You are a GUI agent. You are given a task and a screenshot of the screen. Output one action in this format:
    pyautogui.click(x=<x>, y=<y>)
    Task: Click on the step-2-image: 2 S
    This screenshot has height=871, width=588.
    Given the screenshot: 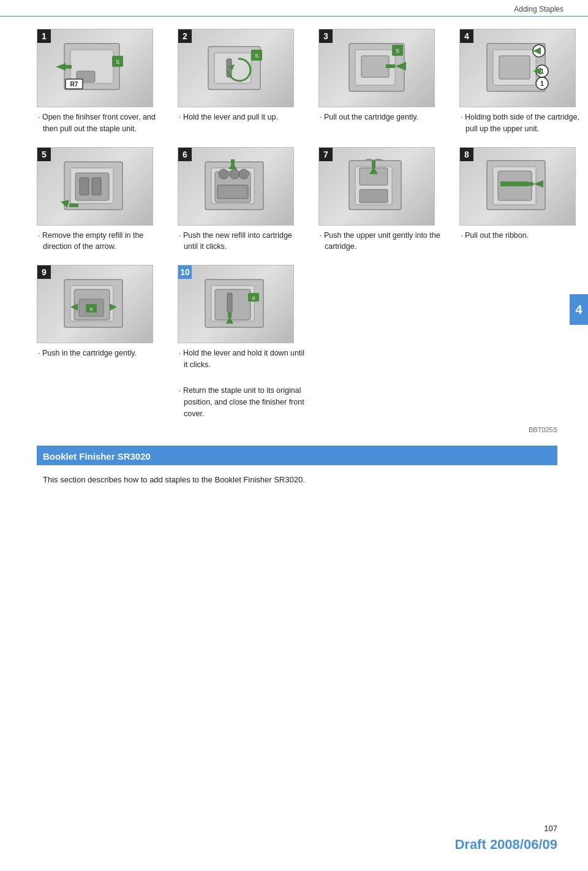 What is the action you would take?
    pyautogui.click(x=236, y=68)
    